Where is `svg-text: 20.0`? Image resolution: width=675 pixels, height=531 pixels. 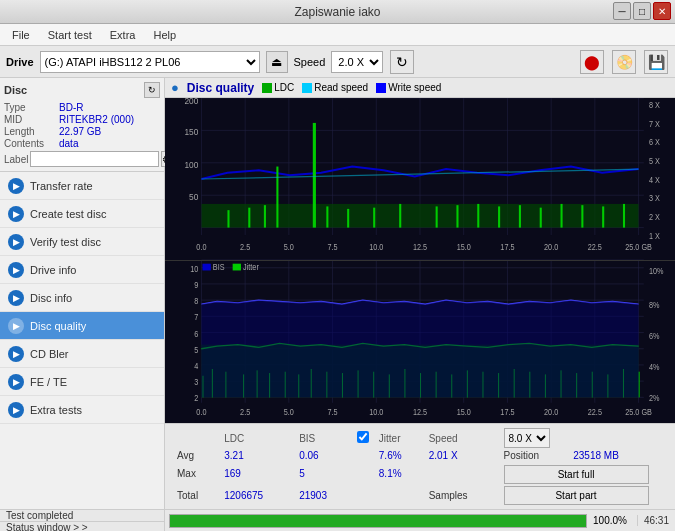 svg-text: 20.0 is located at coordinates (552, 247).